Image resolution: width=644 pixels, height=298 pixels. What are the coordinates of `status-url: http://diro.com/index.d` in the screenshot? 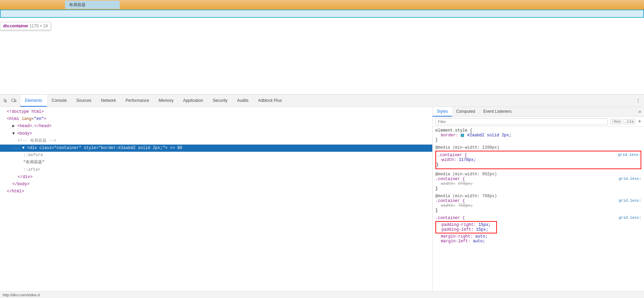 It's located at (21, 295).